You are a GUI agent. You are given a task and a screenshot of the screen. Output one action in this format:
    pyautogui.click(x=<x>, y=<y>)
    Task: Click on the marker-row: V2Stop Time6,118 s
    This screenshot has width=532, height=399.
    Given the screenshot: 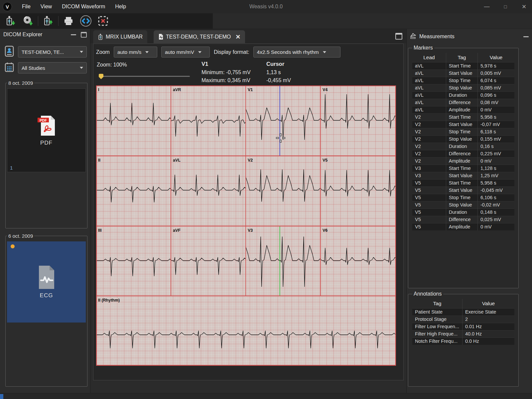 What is the action you would take?
    pyautogui.click(x=464, y=132)
    